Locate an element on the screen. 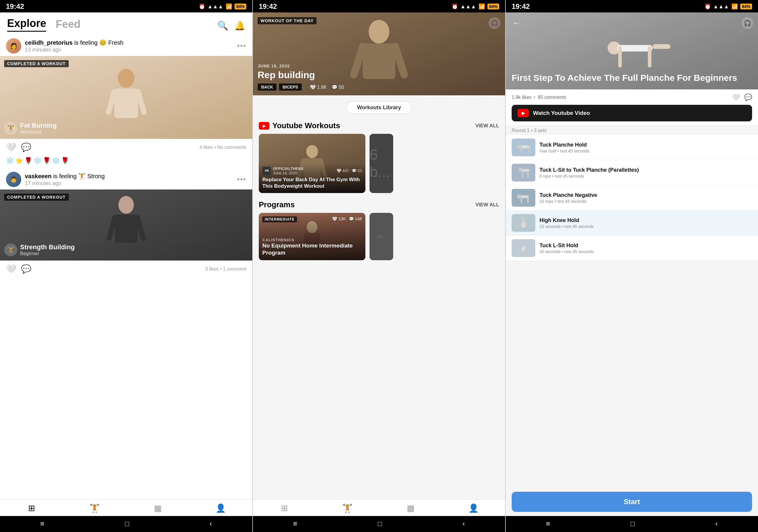 The height and width of the screenshot is (532, 758). video-card-1: ✕N OFFICIALTHENX June 14, 2020 🤍 447 💬 5… is located at coordinates (312, 163).